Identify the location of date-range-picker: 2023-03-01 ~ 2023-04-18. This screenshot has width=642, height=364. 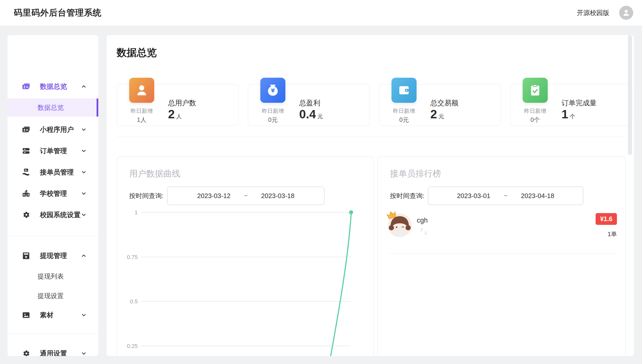
(506, 196).